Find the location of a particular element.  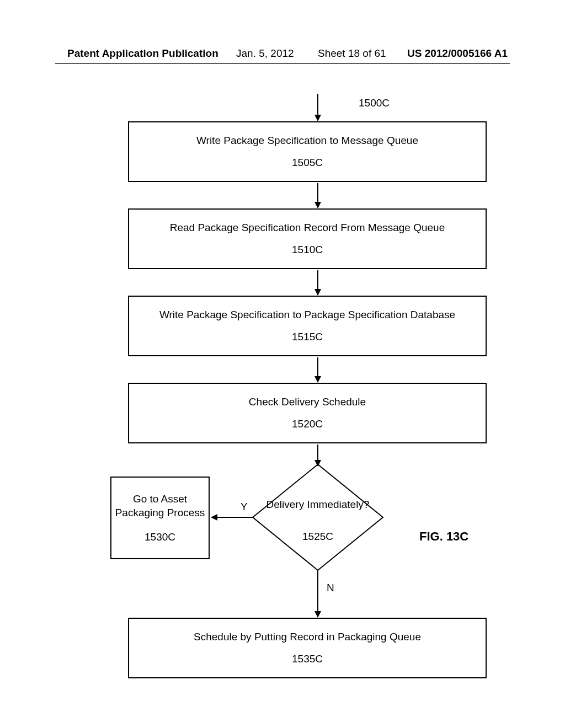

step-ref: 1510C is located at coordinates (307, 250).